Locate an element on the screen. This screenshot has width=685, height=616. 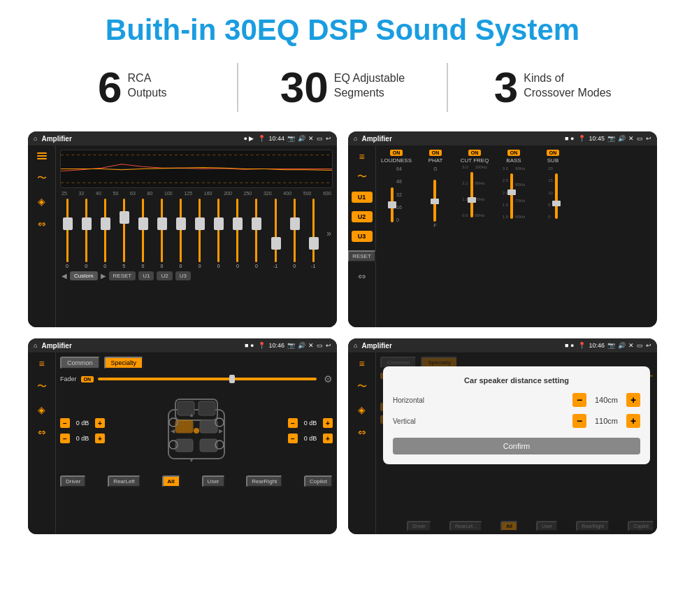
distance-wave-icon: 〜 is located at coordinates (362, 387).